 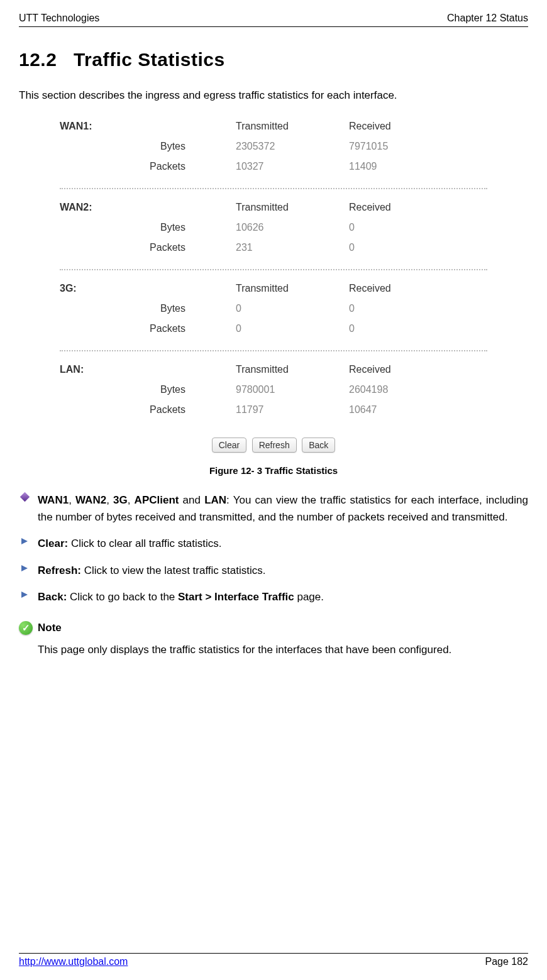 I want to click on packets-rx: 10647, so click(x=406, y=410).